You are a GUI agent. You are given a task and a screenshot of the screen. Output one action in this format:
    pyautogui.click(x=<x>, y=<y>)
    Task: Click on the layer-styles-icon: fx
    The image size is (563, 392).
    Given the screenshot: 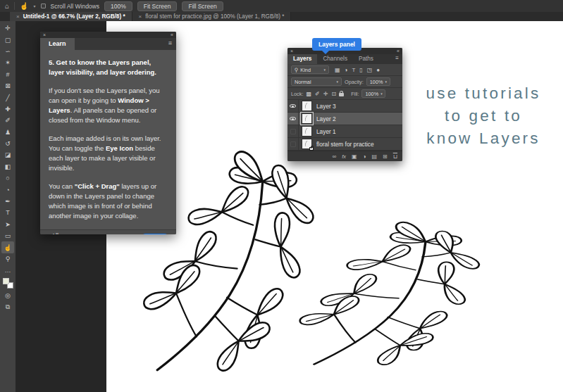 What is the action you would take?
    pyautogui.click(x=344, y=156)
    